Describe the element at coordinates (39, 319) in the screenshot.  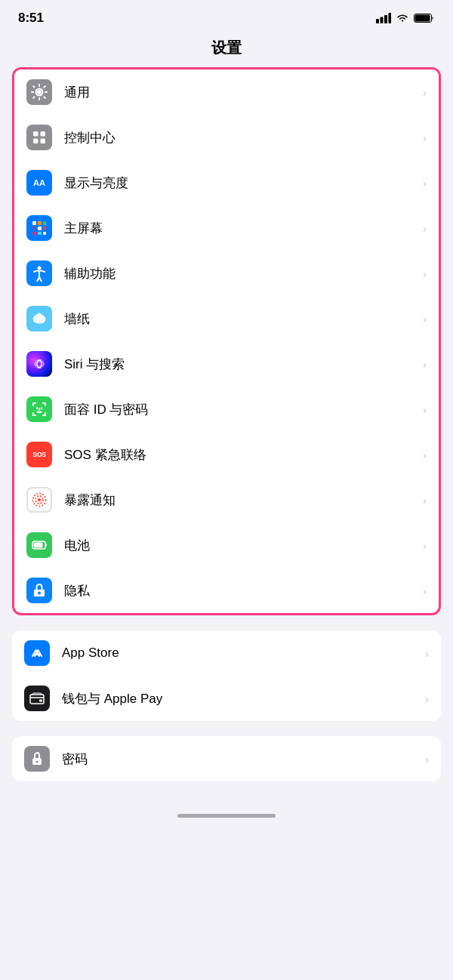
I see `wallpaper-icon` at that location.